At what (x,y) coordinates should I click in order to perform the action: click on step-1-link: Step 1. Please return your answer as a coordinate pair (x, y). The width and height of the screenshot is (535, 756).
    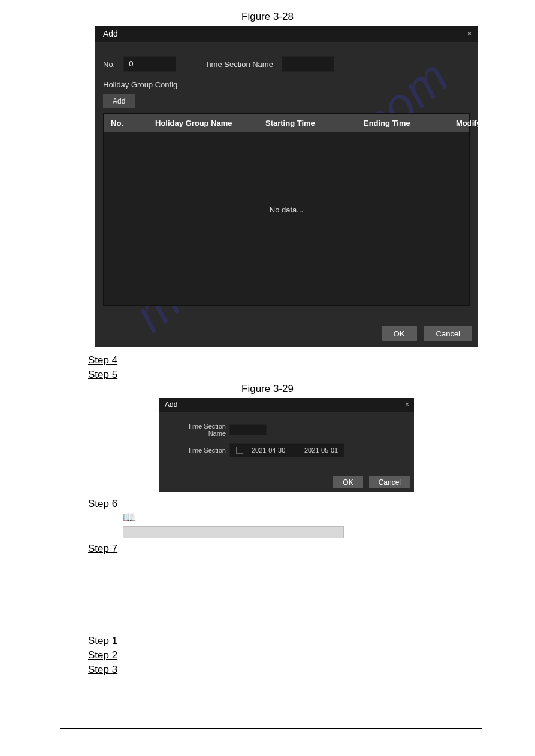
    Looking at the image, I should click on (312, 641).